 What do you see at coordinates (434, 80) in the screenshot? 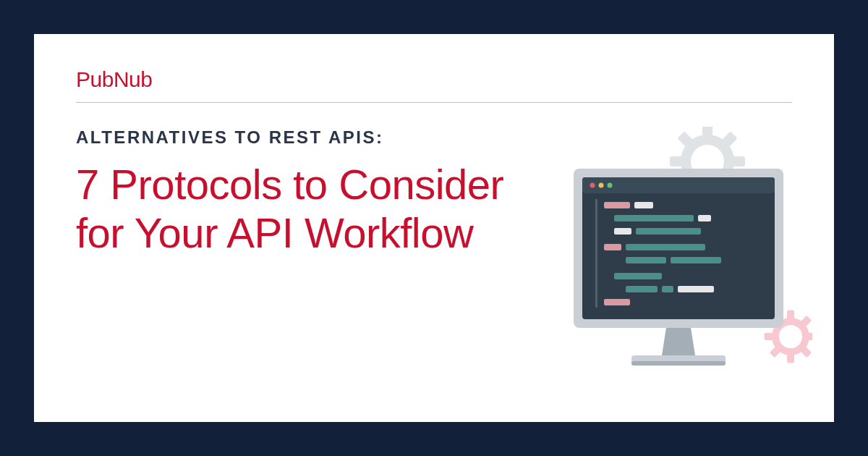
I see `brand-logo: PubNub` at bounding box center [434, 80].